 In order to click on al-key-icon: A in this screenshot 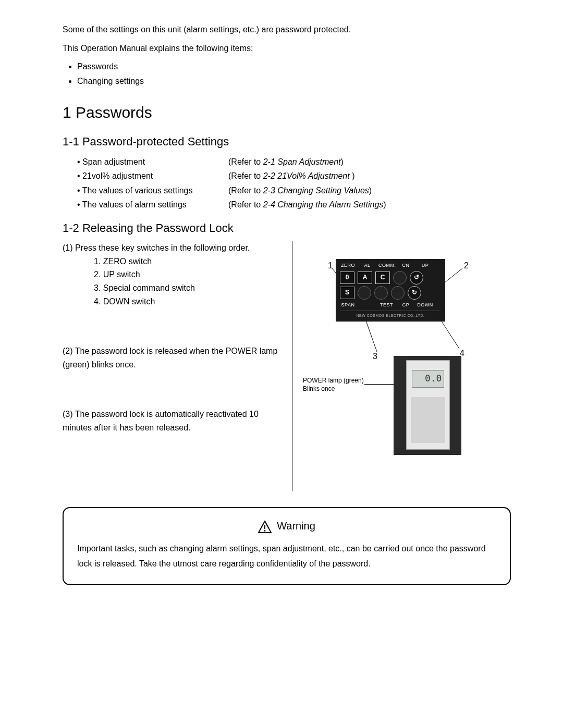, I will do `click(365, 278)`.